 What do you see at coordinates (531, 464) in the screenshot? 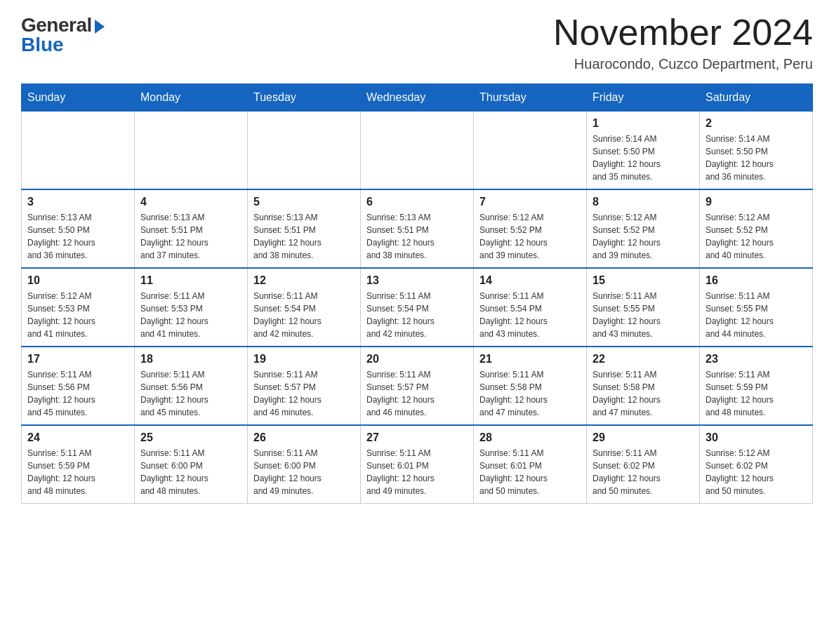
I see `calendar-cell: 28Sunrise: 5:11 AMSunset: 6:01 PMDayligh…` at bounding box center [531, 464].